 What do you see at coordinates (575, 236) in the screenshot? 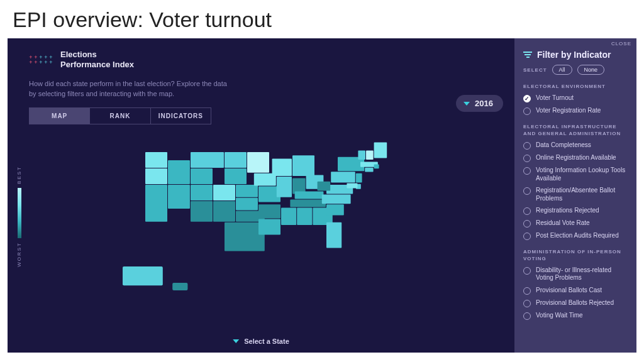
I see `indicator-option: Post Election Audits Required` at bounding box center [575, 236].